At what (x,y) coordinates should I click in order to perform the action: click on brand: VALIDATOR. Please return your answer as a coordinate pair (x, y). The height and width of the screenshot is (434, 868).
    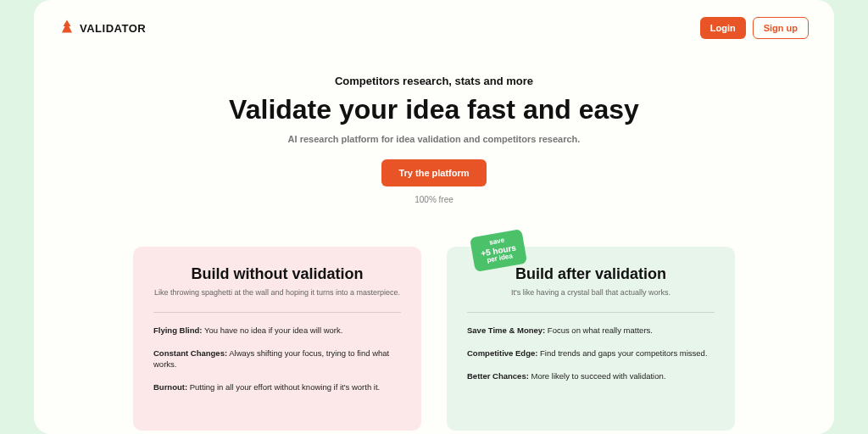
    Looking at the image, I should click on (103, 28).